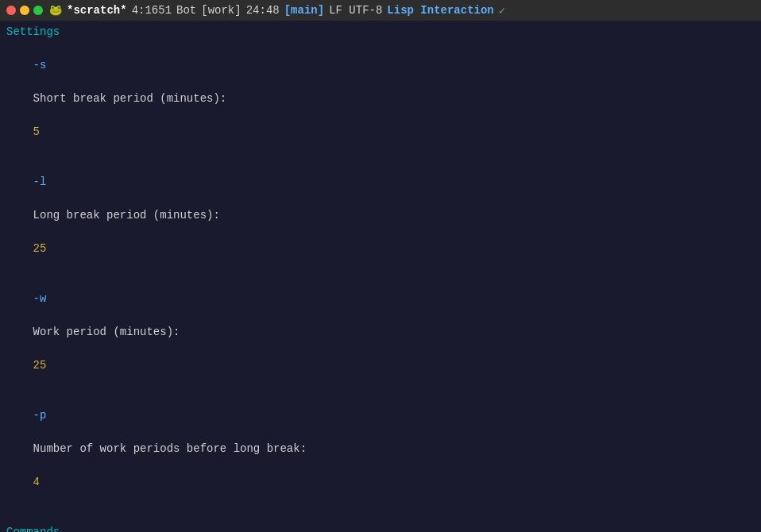 This screenshot has width=761, height=532. What do you see at coordinates (56, 10) in the screenshot?
I see `emacs-icon: 🐸` at bounding box center [56, 10].